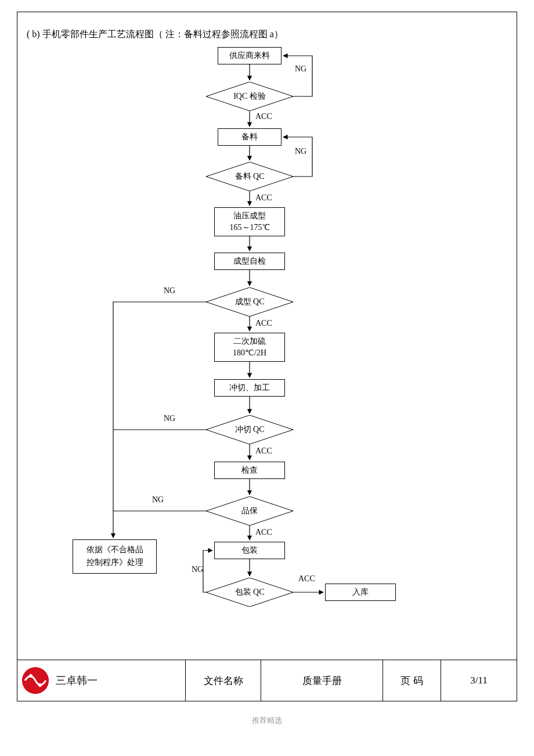 This screenshot has height=756, width=534. I want to click on footer-doc-name-value: 质量手册, so click(322, 681).